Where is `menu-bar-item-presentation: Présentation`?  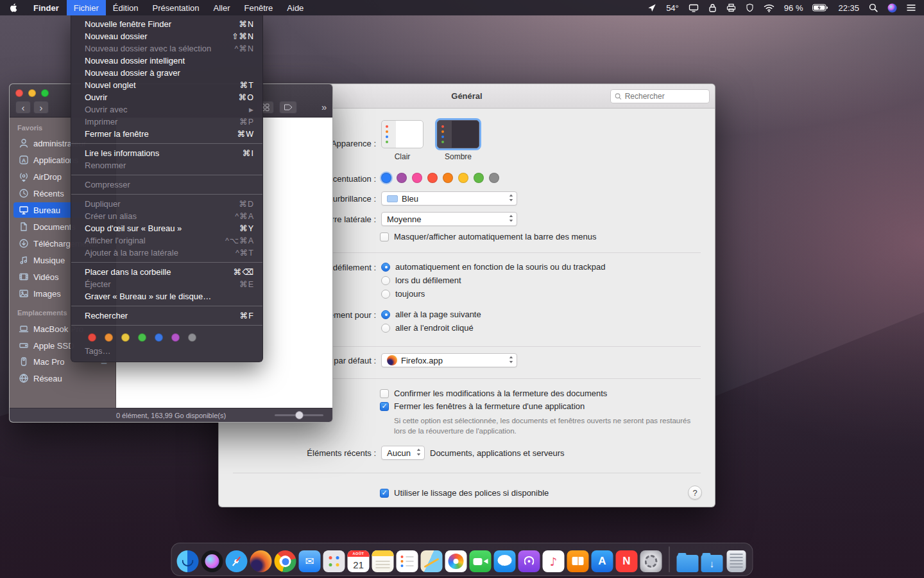 menu-bar-item-presentation: Présentation is located at coordinates (176, 8).